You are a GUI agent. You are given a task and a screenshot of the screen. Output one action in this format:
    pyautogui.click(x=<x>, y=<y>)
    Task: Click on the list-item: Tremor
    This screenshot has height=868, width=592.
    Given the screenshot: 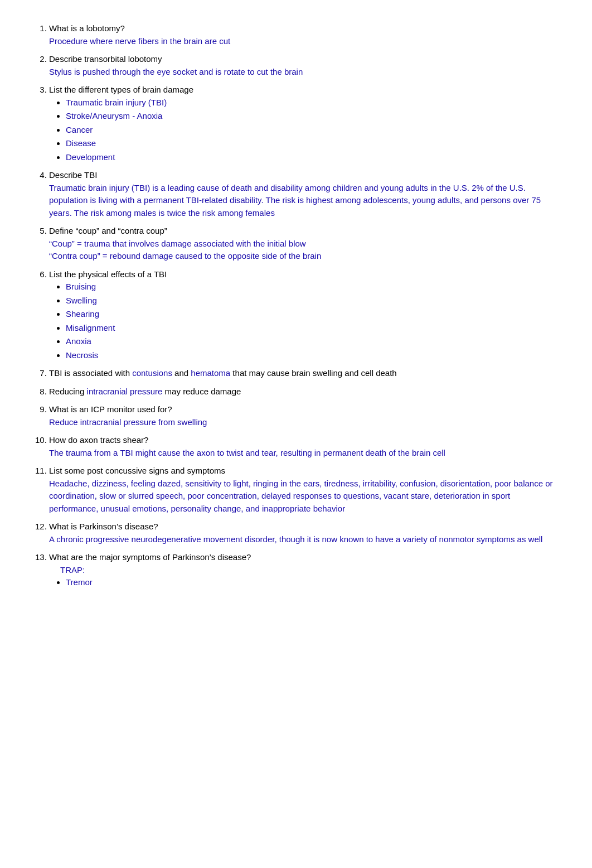 What is the action you would take?
    pyautogui.click(x=312, y=582)
    